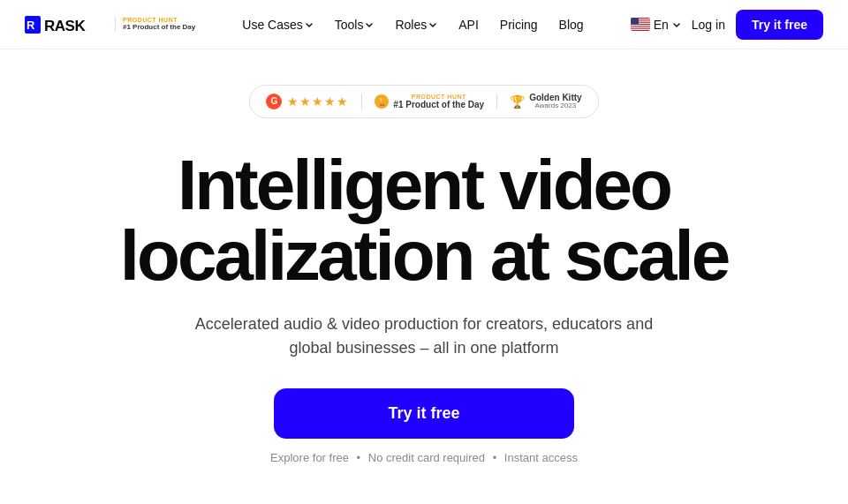 Image resolution: width=848 pixels, height=504 pixels. Describe the element at coordinates (424, 25) in the screenshot. I see `navbar: R RASK Product Hunt #1 Product of the Da…` at that location.